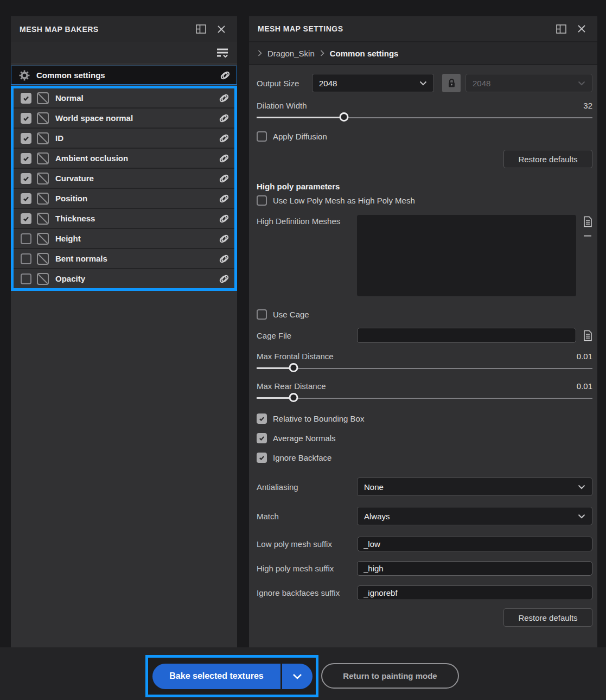 The height and width of the screenshot is (700, 606). What do you see at coordinates (261, 201) in the screenshot?
I see `use-low-as-high-checkbox` at bounding box center [261, 201].